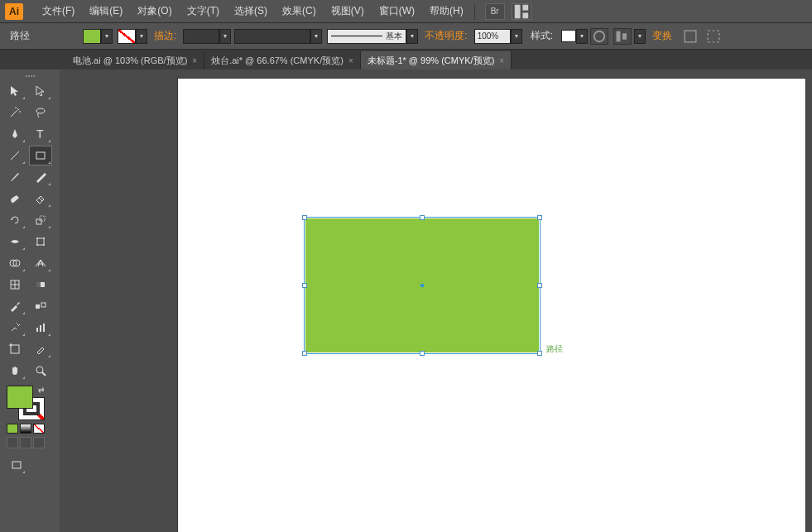  I want to click on blend-tool, so click(41, 306).